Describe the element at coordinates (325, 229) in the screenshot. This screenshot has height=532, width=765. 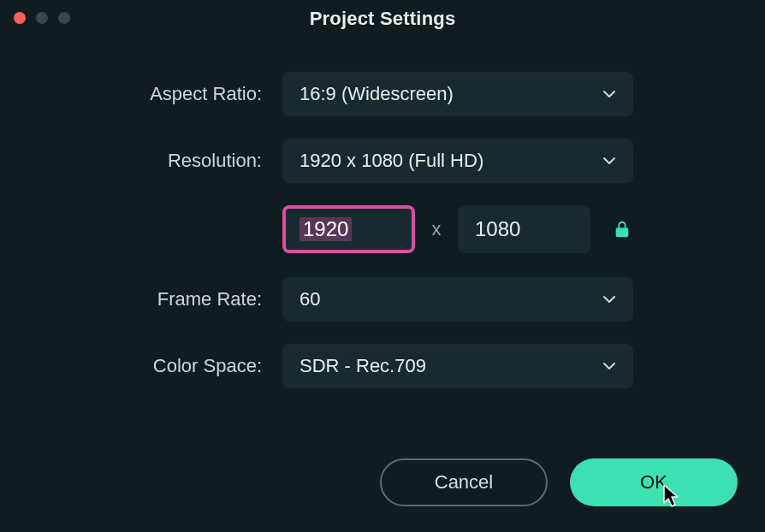
I see `resolution-width-value: 1920` at that location.